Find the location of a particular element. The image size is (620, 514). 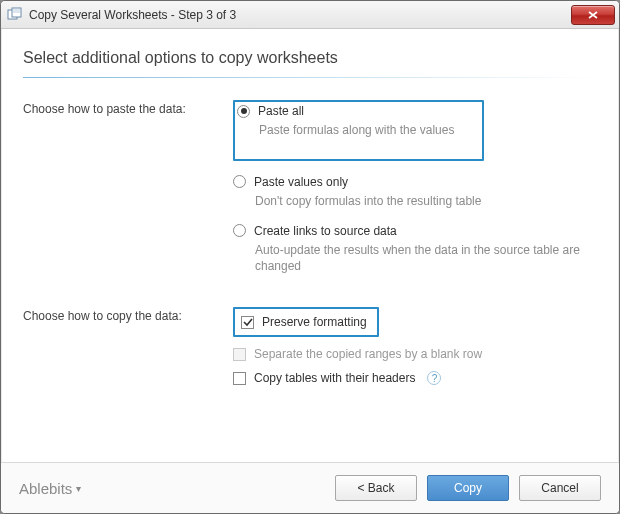

back-button: < Back is located at coordinates (376, 488).